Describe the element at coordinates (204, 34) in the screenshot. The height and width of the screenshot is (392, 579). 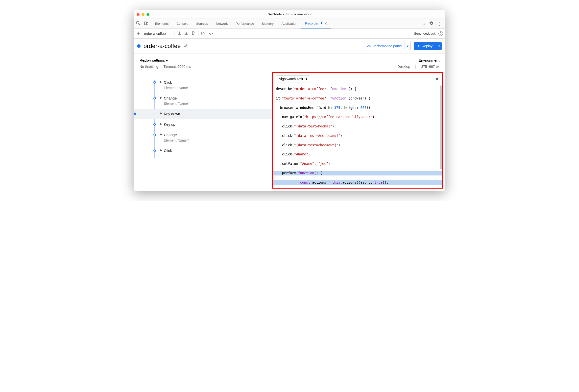
I see `step-play-icon` at that location.